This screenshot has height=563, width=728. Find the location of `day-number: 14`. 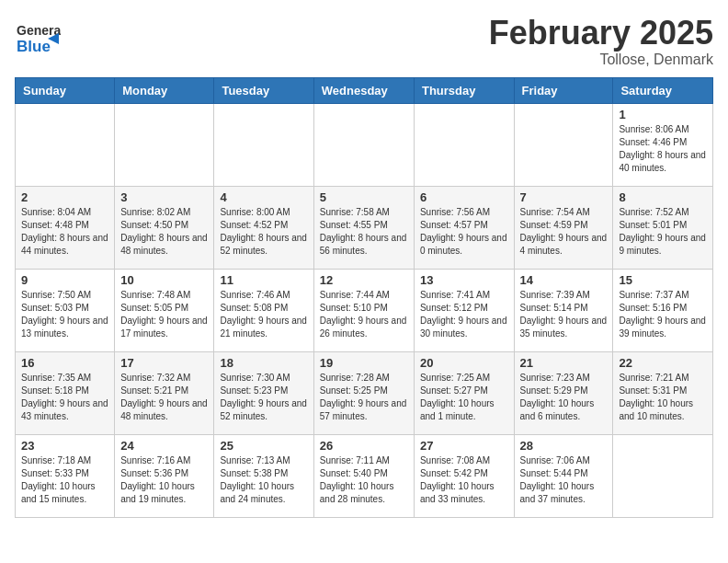

day-number: 14 is located at coordinates (564, 280).